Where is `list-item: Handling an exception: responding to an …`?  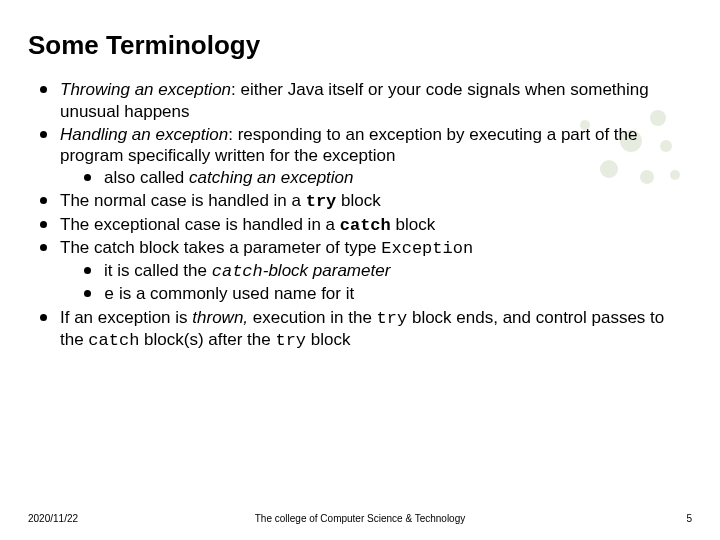
list-item: Handling an exception: responding to an … is located at coordinates (365, 156).